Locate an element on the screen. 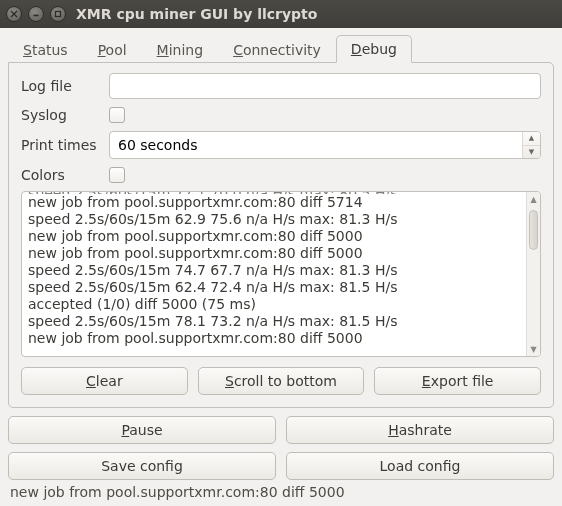 This screenshot has width=562, height=506. tab-label: ining is located at coordinates (186, 50).